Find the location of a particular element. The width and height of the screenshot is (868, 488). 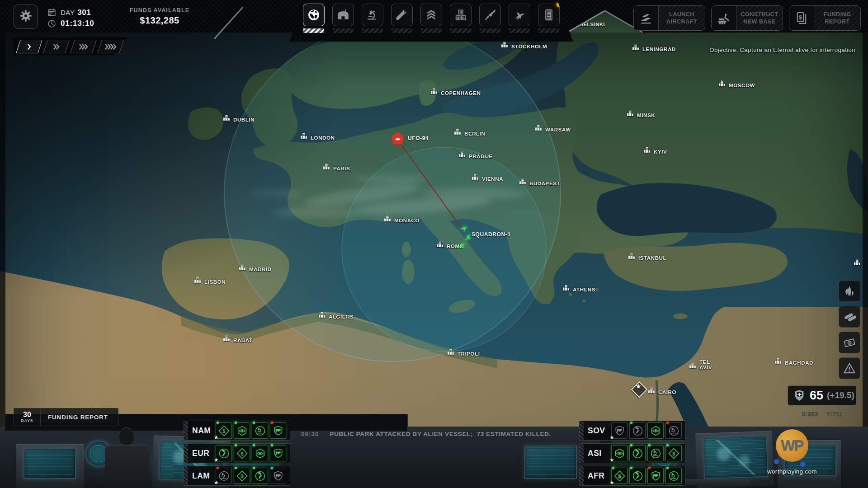

region-enforcement-tile: ★ is located at coordinates (224, 453).